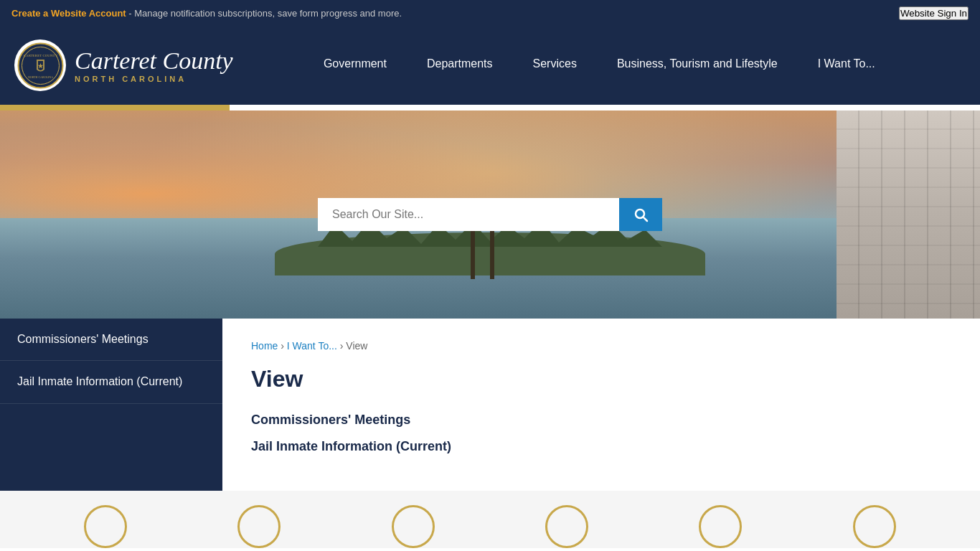  What do you see at coordinates (154, 60) in the screenshot?
I see `county-name-main: Carteret County` at bounding box center [154, 60].